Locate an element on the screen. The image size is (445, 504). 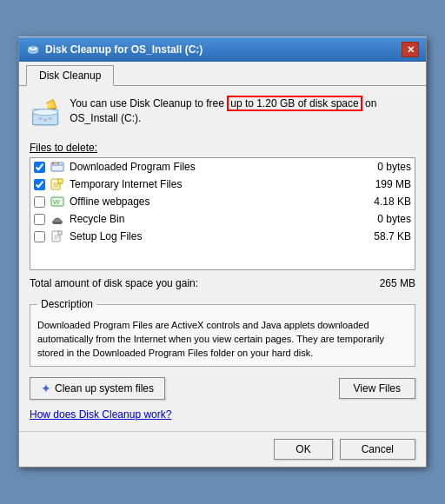
table-row: Temporary Internet Files 199 MB is located at coordinates (222, 184).